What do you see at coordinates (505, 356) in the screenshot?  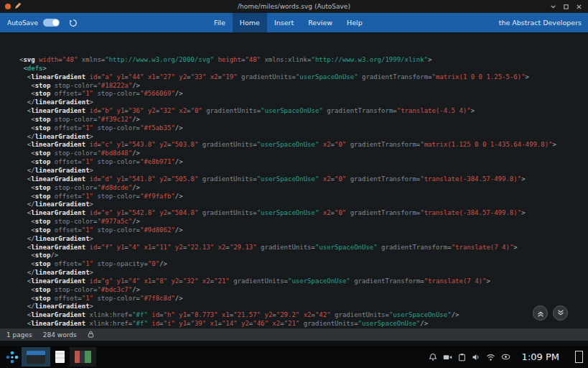 I see `night-color-icon` at bounding box center [505, 356].